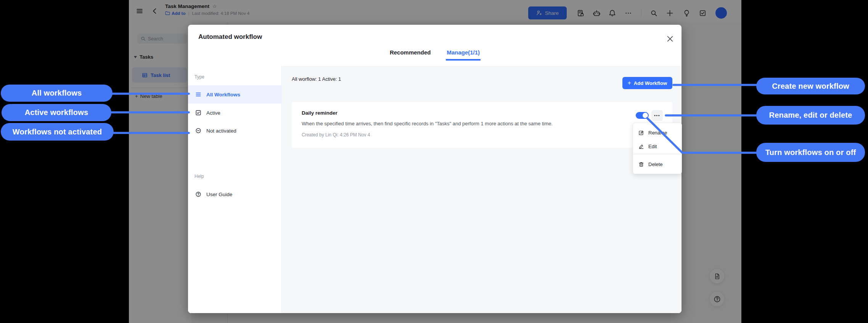  I want to click on plus-icon: +, so click(629, 83).